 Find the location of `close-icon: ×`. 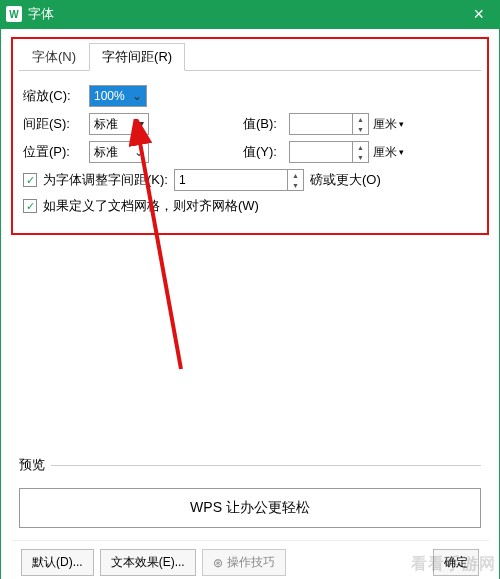

close-icon: × is located at coordinates (478, 14).